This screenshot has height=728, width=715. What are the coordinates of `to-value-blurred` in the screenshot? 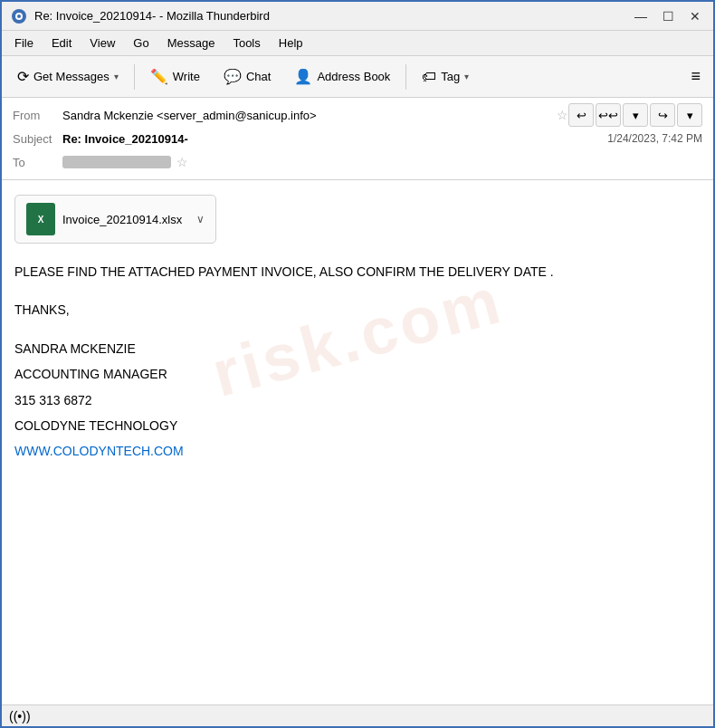 It's located at (117, 162).